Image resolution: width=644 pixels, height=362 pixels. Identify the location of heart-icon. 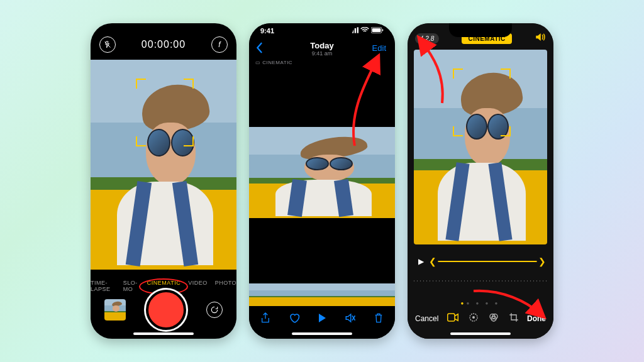
(294, 318).